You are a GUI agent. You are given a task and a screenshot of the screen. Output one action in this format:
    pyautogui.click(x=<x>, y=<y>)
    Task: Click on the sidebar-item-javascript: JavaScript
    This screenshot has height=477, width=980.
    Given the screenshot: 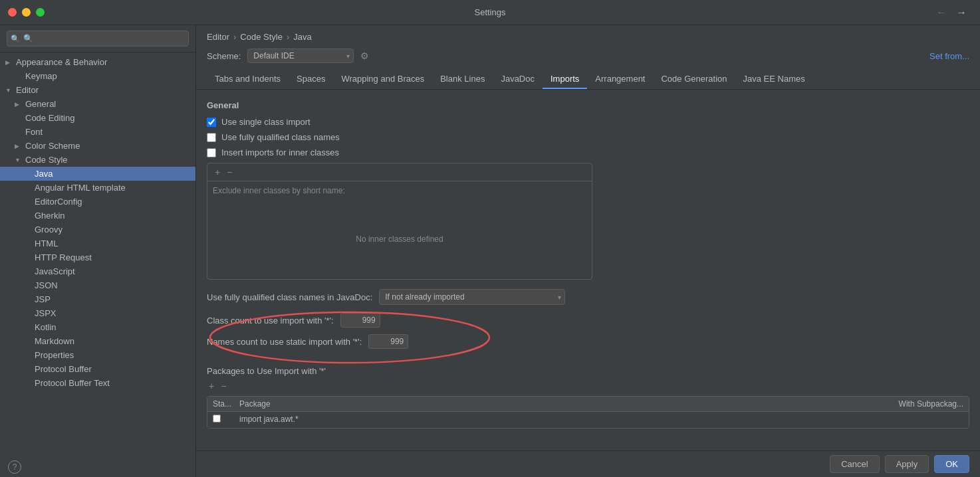 What is the action you would take?
    pyautogui.click(x=98, y=271)
    